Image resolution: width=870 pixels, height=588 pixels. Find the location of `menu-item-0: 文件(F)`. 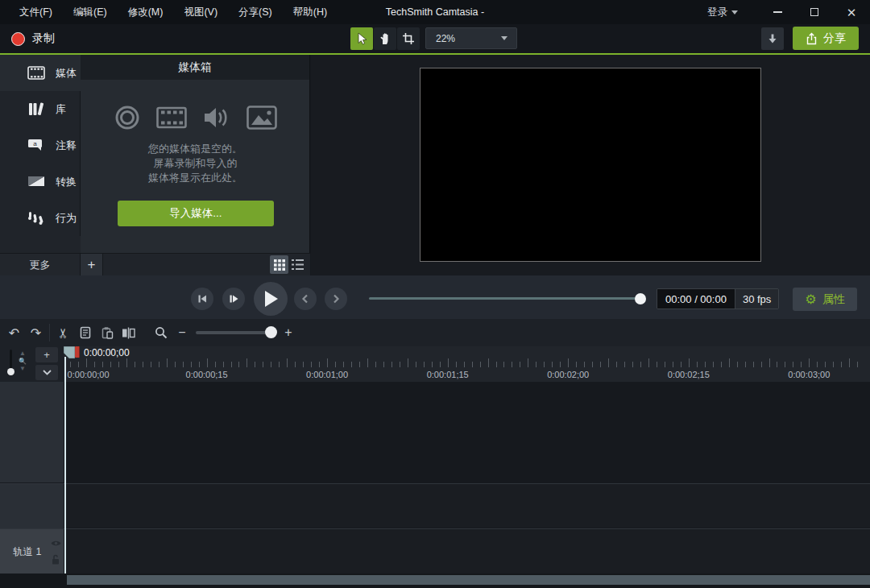

menu-item-0: 文件(F) is located at coordinates (35, 13).